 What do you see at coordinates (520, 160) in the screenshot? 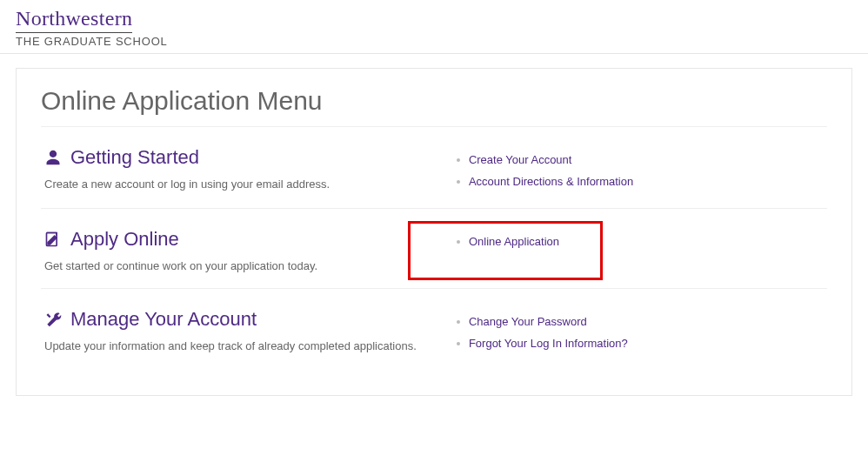
I see `link-create-account: Create Your Account` at bounding box center [520, 160].